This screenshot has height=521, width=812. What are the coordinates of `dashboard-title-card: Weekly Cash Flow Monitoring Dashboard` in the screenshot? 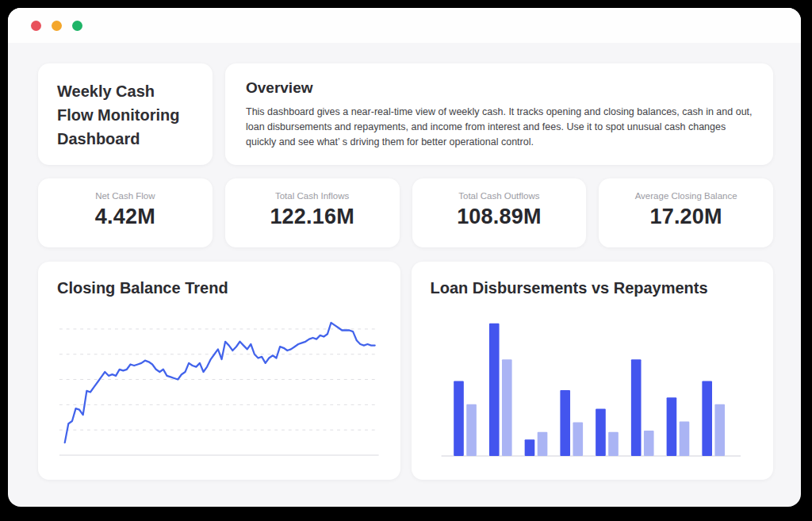 It's located at (125, 114).